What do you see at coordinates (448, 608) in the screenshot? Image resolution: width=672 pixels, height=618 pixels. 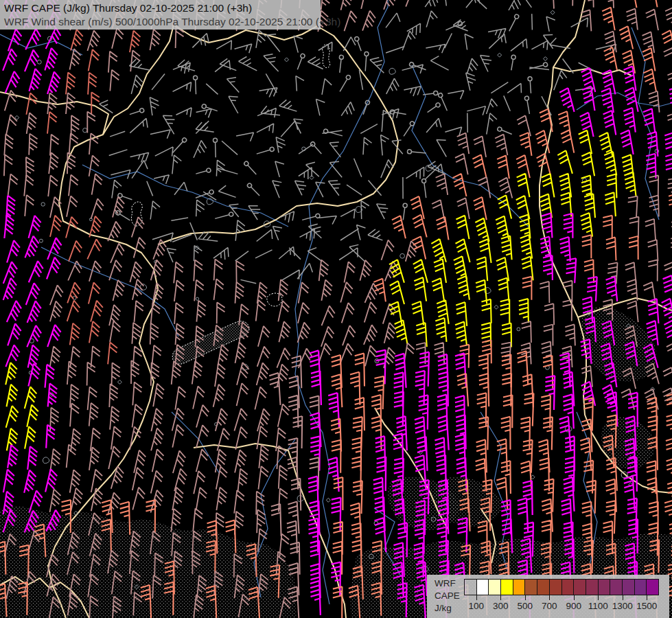 I see `legend-title-line3: J/kg` at bounding box center [448, 608].